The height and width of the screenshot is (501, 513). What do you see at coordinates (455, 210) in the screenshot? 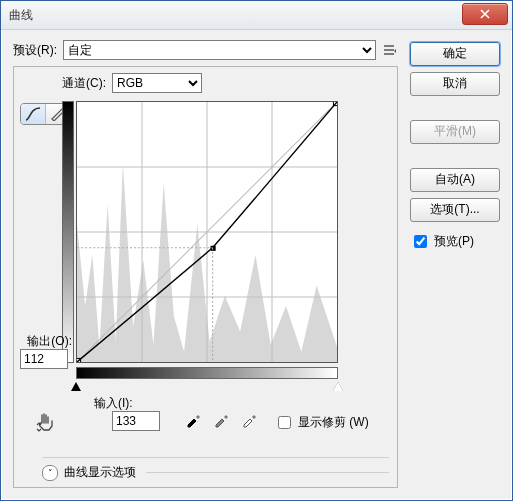
I see `options-button: 选项(T)...` at bounding box center [455, 210].